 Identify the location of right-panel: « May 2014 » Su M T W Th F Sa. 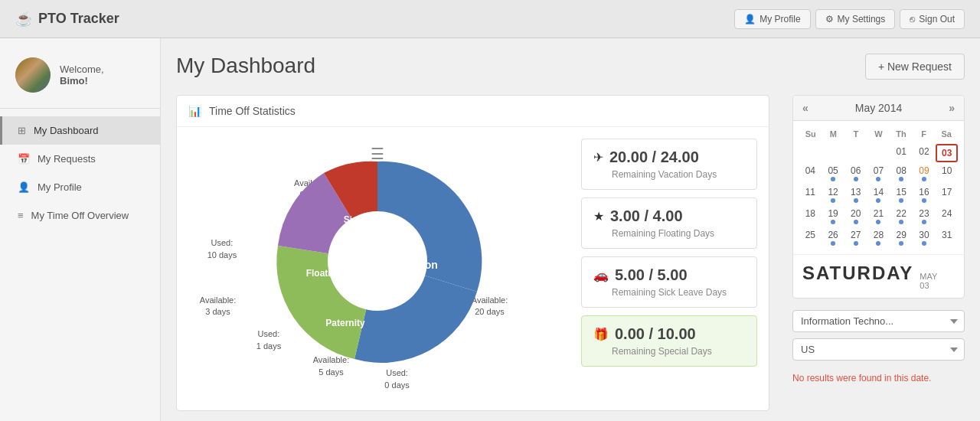
(873, 253).